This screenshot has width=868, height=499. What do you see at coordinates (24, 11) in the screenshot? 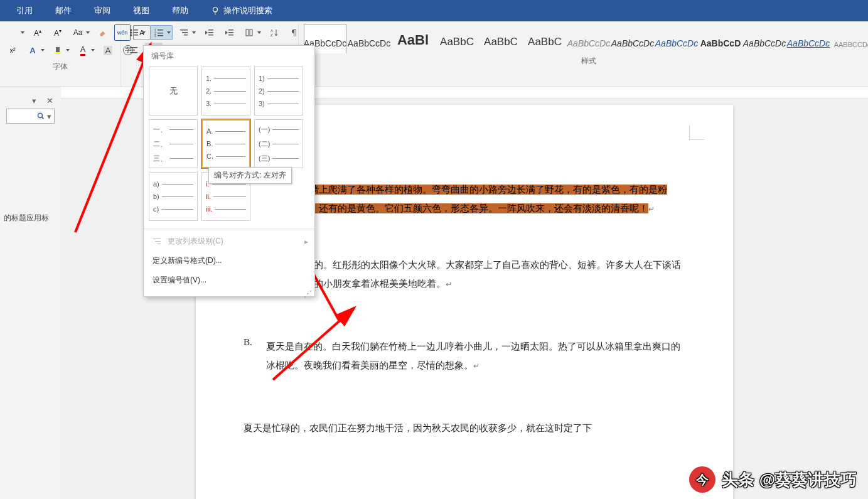
I see `tab-references: 引用` at bounding box center [24, 11].